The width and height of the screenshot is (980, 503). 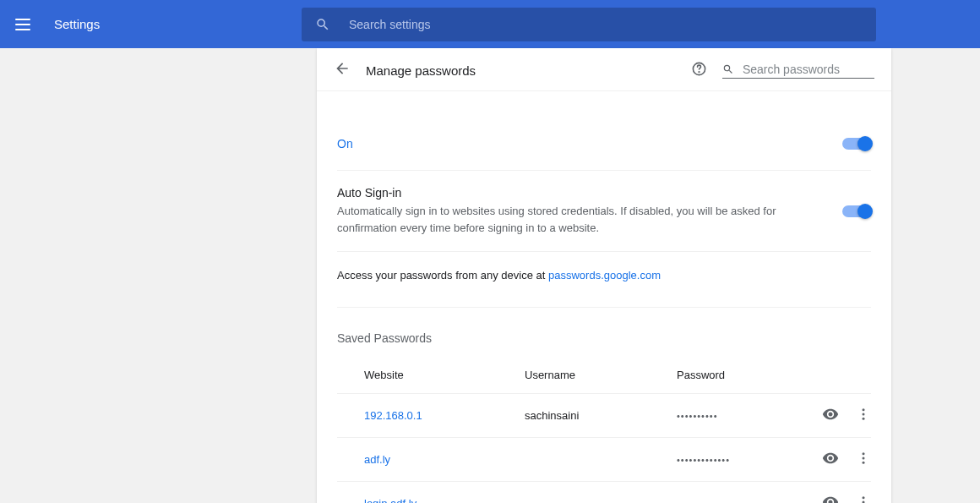 What do you see at coordinates (604, 144) in the screenshot?
I see `on-toggle-row: On` at bounding box center [604, 144].